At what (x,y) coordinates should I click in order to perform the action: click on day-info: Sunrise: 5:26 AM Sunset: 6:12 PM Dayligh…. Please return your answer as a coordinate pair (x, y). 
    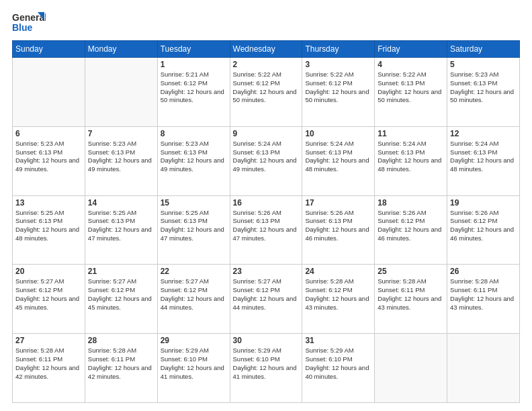
    Looking at the image, I should click on (484, 226).